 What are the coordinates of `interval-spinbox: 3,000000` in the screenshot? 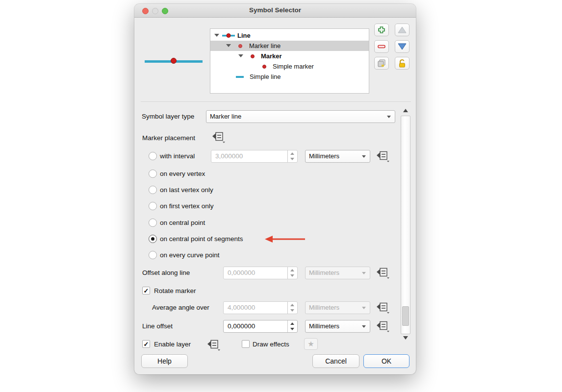 It's located at (254, 156).